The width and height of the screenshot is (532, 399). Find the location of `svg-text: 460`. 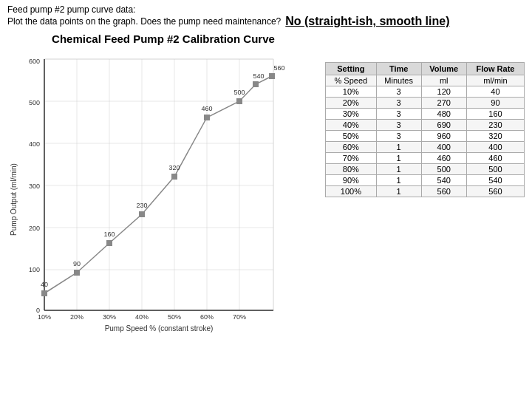

svg-text: 460 is located at coordinates (207, 109).